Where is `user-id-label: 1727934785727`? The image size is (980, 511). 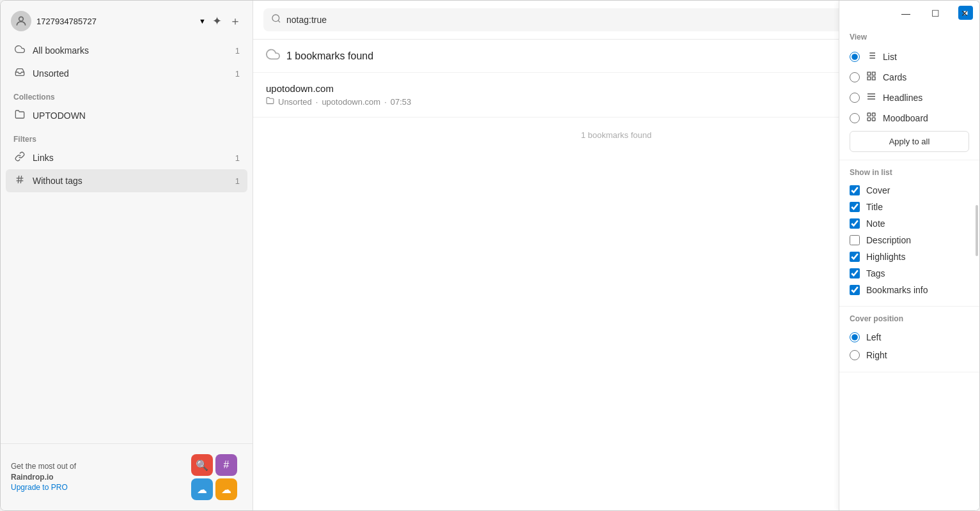 user-id-label: 1727934785727 is located at coordinates (115, 22).